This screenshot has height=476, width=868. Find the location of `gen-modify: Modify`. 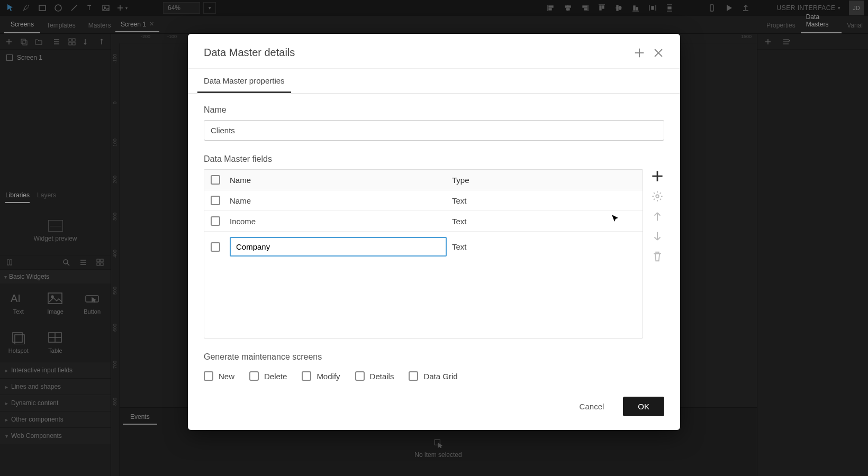

gen-modify: Modify is located at coordinates (321, 376).